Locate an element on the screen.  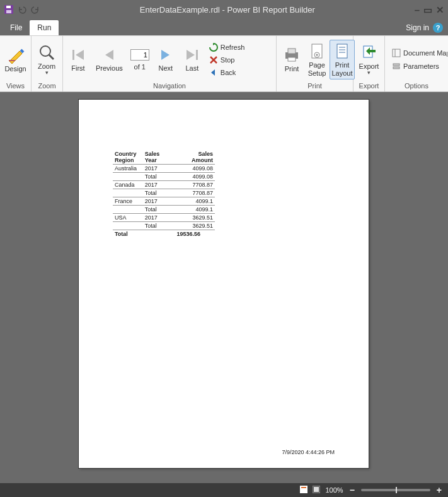
status-bar: 100% − + is located at coordinates (224, 490).